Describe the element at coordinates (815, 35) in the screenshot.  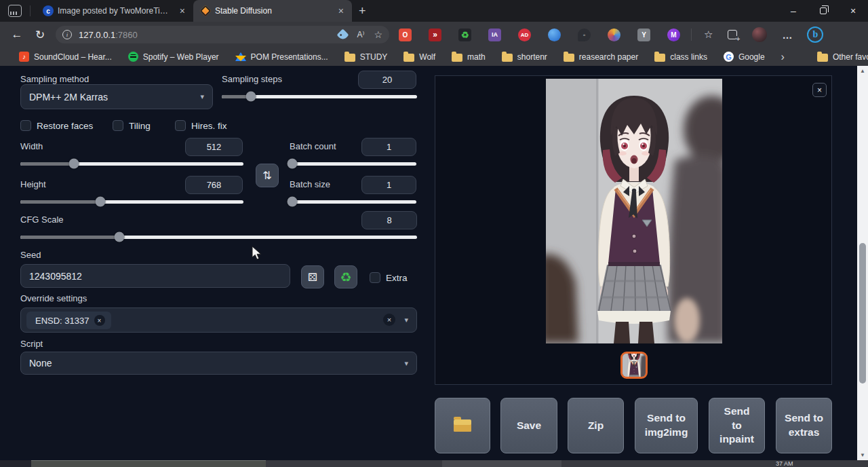
I see `bing-chat-icon: b` at that location.